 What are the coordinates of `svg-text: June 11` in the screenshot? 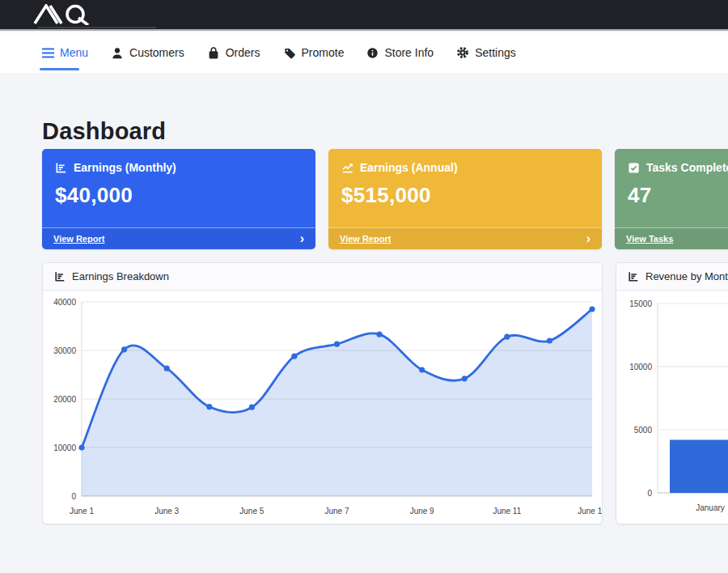 It's located at (506, 511).